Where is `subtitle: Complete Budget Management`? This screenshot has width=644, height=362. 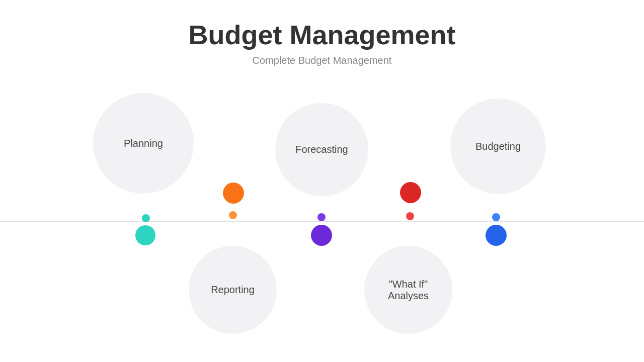 subtitle: Complete Budget Management is located at coordinates (322, 60).